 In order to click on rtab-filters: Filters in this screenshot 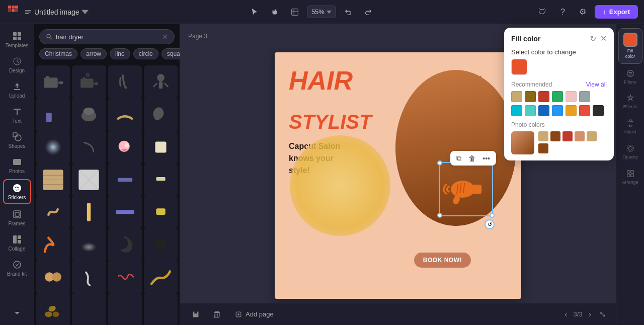, I will do `click(630, 77)`.